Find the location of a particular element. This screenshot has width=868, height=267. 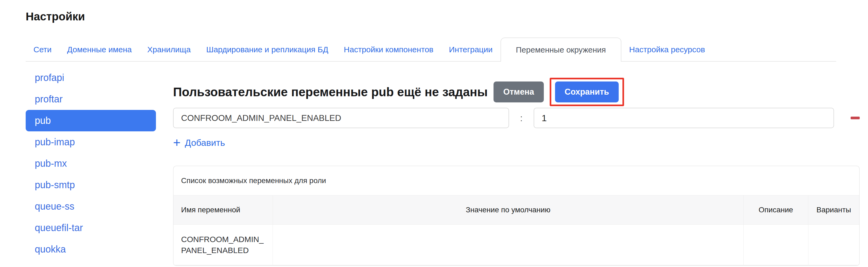

sidebar-item-pub-imap: pub-imap is located at coordinates (91, 142).